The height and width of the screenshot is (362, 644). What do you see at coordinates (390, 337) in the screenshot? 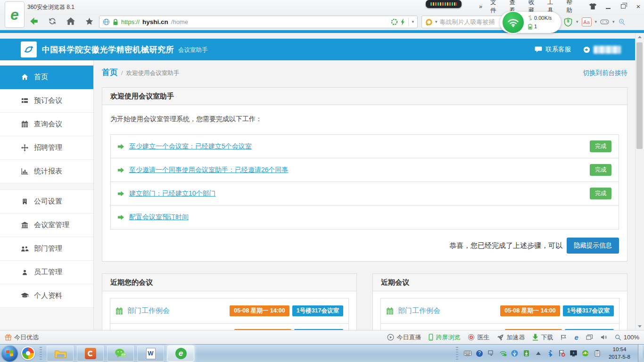
I see `play-circle-icon` at bounding box center [390, 337].